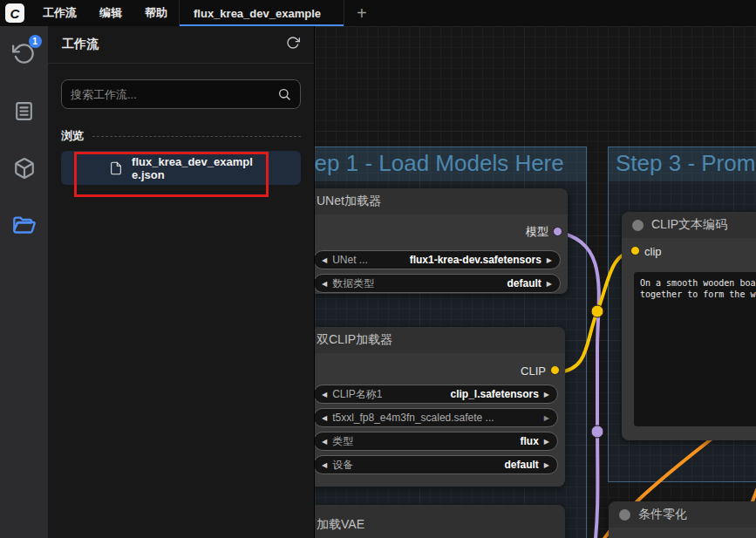  What do you see at coordinates (24, 226) in the screenshot?
I see `open-folder-icon` at bounding box center [24, 226].